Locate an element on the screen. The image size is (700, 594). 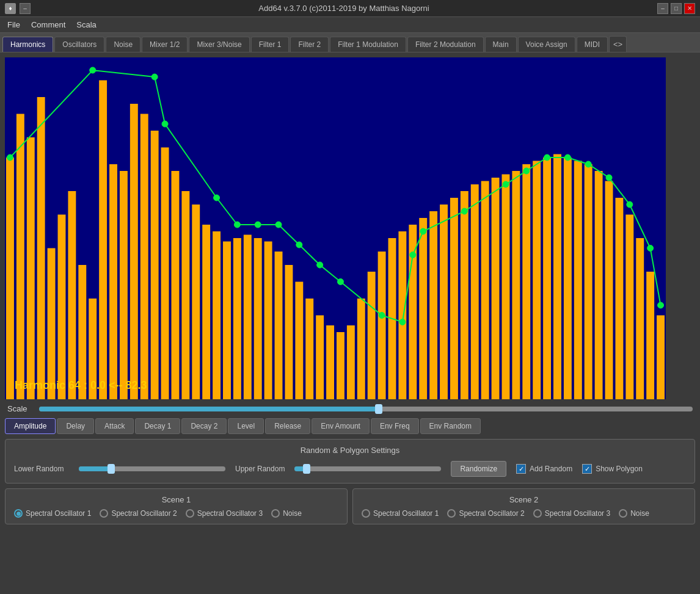
tab-midi: MIDI is located at coordinates (592, 44).